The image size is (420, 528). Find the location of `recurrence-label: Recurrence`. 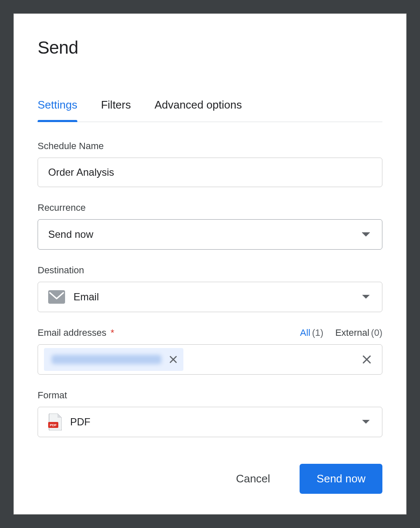

recurrence-label: Recurrence is located at coordinates (210, 208).